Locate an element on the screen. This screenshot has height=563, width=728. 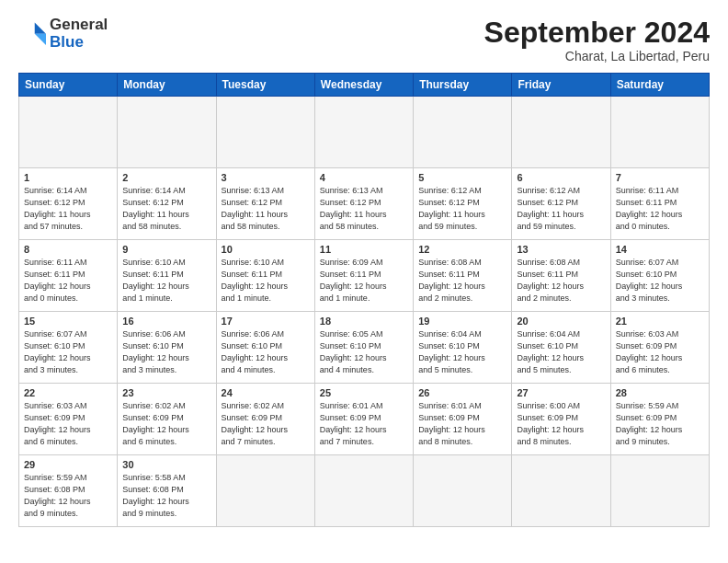
day-number: 1 is located at coordinates (68, 178).